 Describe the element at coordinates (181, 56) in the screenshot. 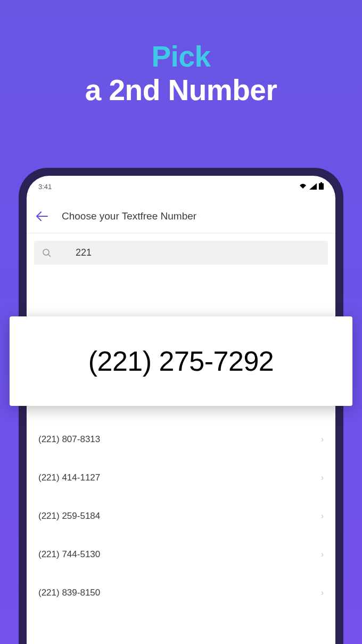

I see `headline-line-1: Pick` at that location.